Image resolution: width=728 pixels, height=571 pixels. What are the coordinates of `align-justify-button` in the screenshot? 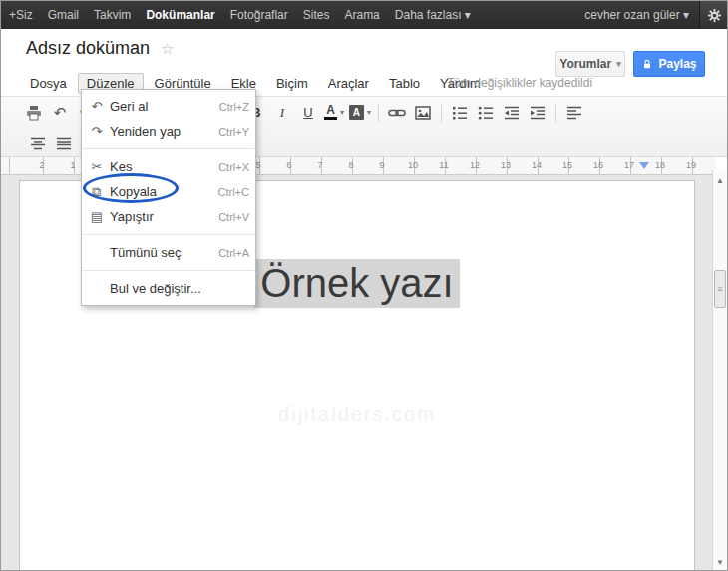 It's located at (64, 143).